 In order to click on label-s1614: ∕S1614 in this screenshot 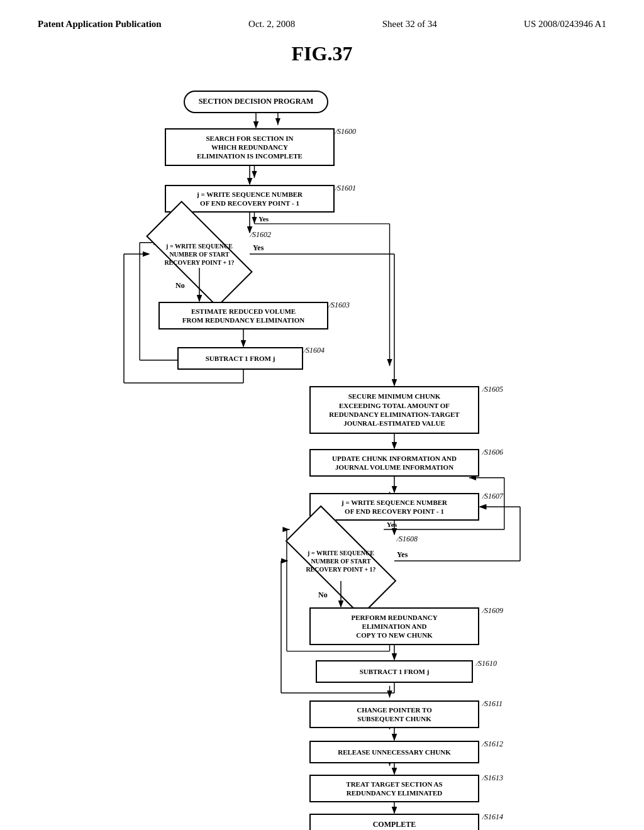, I will do `click(493, 817)`.